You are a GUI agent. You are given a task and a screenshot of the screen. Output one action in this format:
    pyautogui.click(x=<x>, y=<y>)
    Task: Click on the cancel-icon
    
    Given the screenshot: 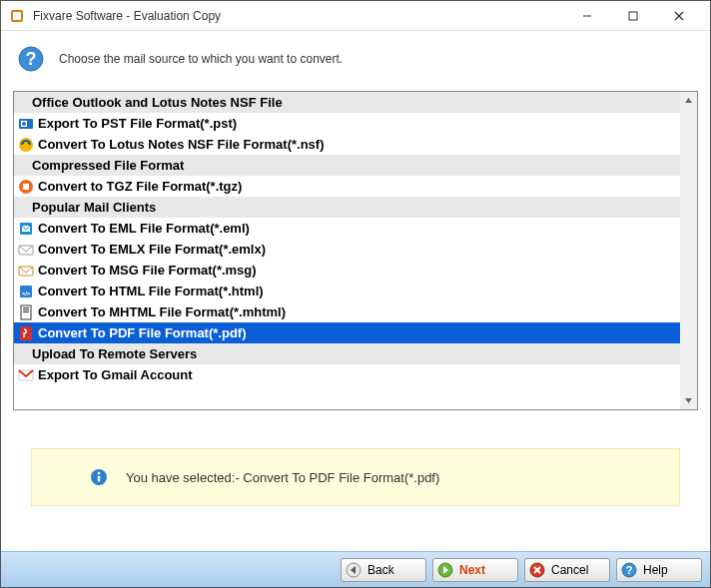 What is the action you would take?
    pyautogui.click(x=537, y=570)
    